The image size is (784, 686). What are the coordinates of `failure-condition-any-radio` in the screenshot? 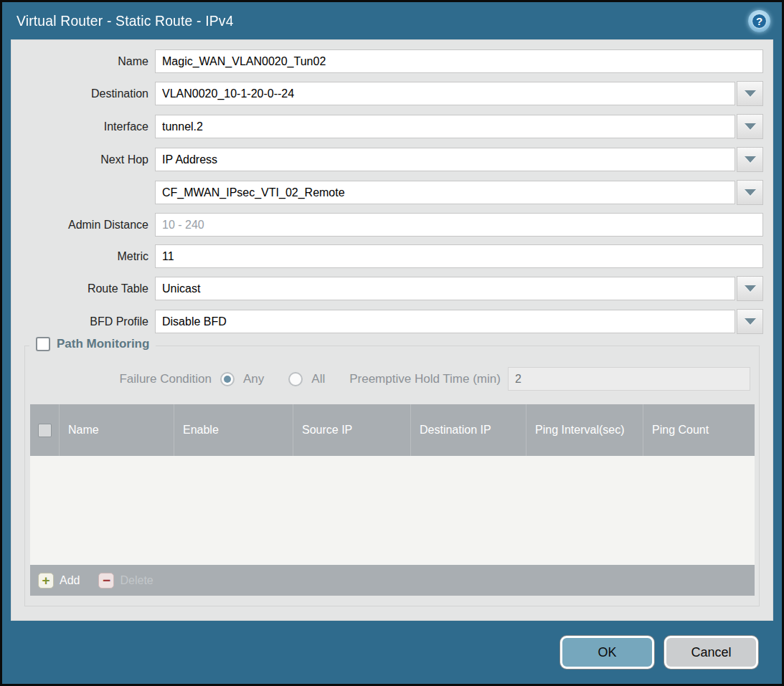 It's located at (227, 379).